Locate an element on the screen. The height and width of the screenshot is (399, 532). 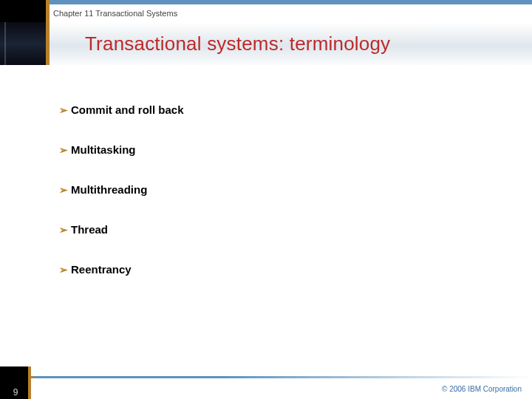
chapter-label: Chapter 11 Transactional Systems is located at coordinates (115, 13).